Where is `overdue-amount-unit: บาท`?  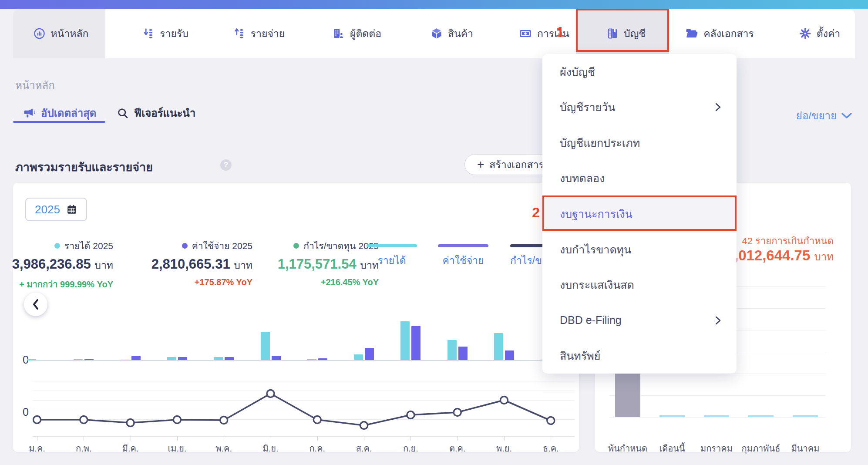 overdue-amount-unit: บาท is located at coordinates (824, 257).